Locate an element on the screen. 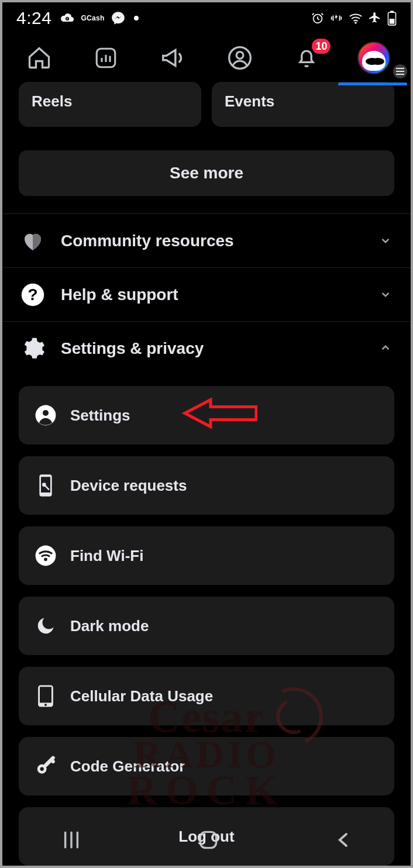 The height and width of the screenshot is (868, 413). chevron-up-icon is located at coordinates (386, 349).